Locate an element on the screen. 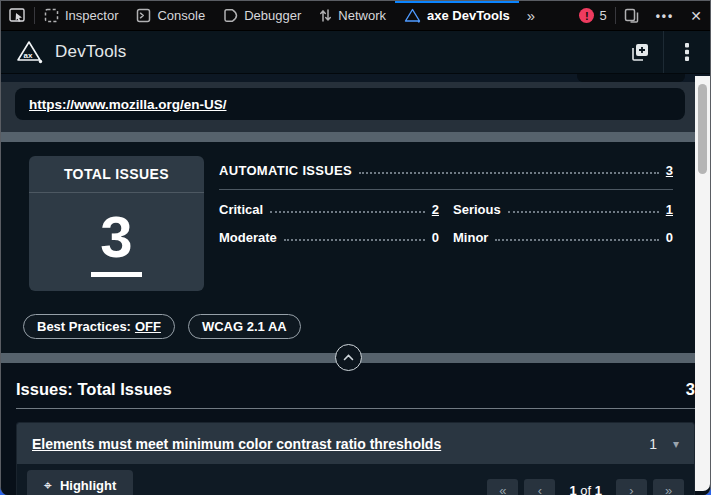  axe-header: ax DevTools is located at coordinates (356, 52).